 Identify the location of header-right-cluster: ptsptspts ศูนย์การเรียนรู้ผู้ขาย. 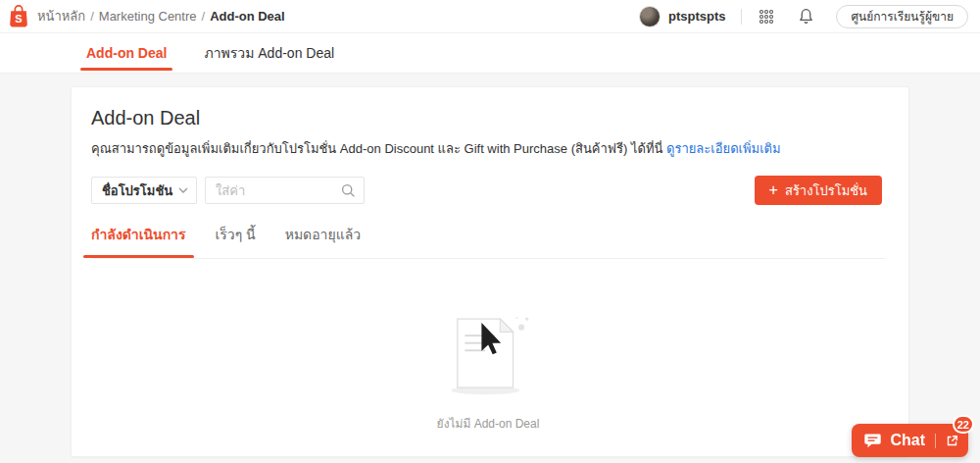
(804, 17).